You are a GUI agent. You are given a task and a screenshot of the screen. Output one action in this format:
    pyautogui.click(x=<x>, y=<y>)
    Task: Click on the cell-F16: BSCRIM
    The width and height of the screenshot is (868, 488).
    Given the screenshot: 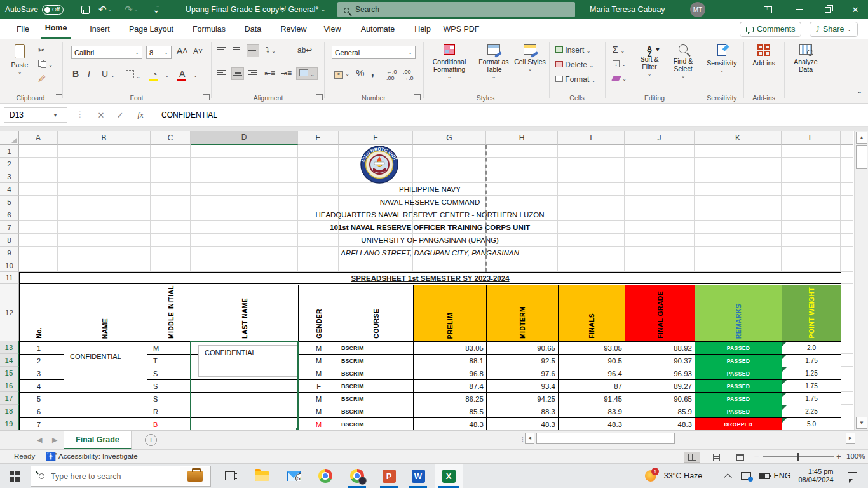 What is the action you would take?
    pyautogui.click(x=376, y=386)
    